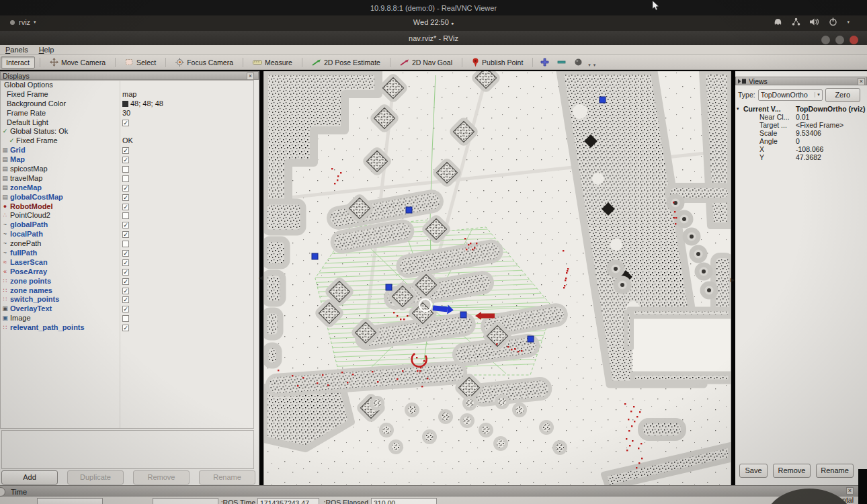  I want to click on menu-item-panels: Panels, so click(17, 50).